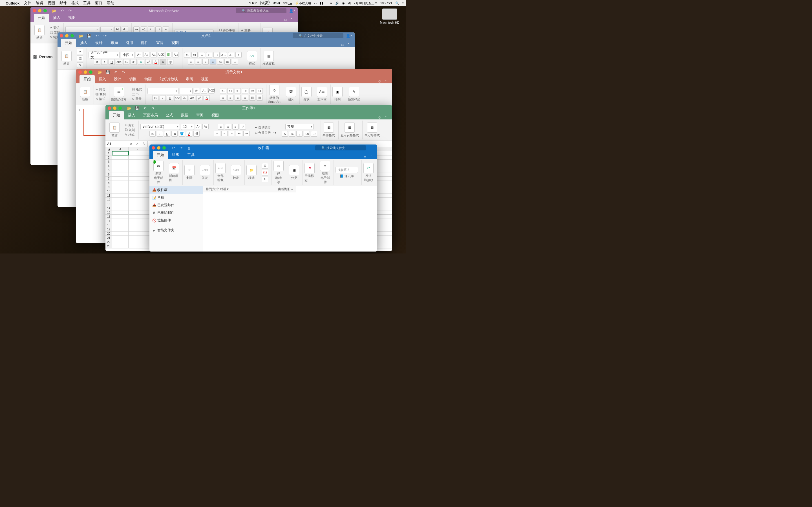 Image resolution: width=812 pixels, height=507 pixels. What do you see at coordinates (207, 98) in the screenshot?
I see `font-color-button: A` at bounding box center [207, 98].